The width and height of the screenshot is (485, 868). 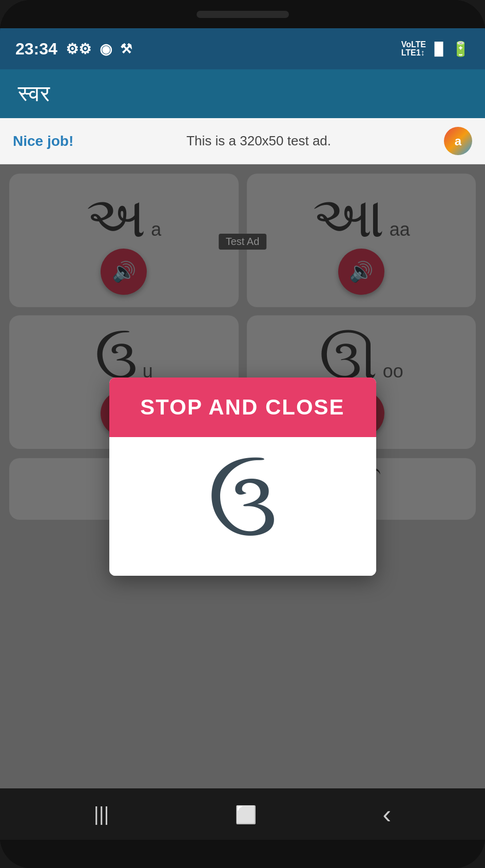 I want to click on wrench-icon: ⚒, so click(x=126, y=49).